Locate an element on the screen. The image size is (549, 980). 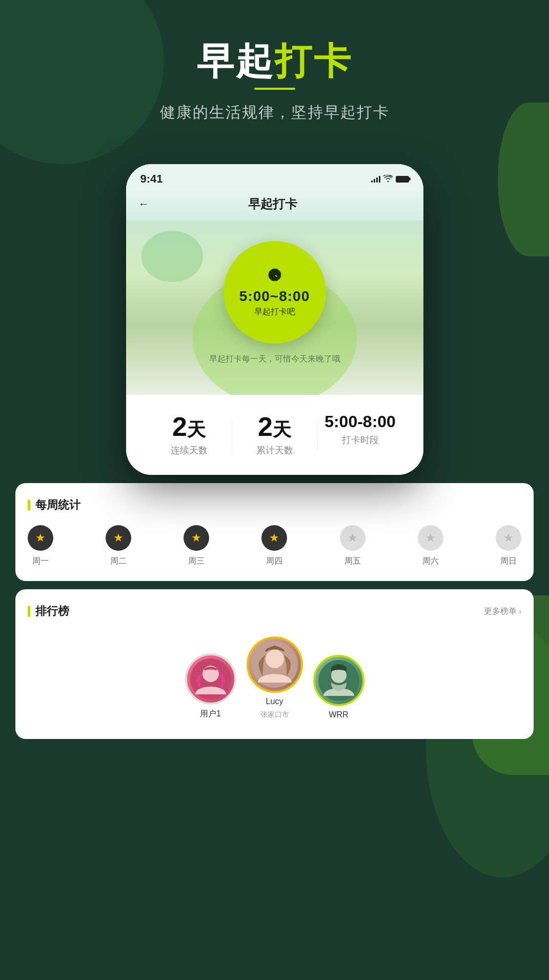
avatar-rank1 is located at coordinates (275, 665).